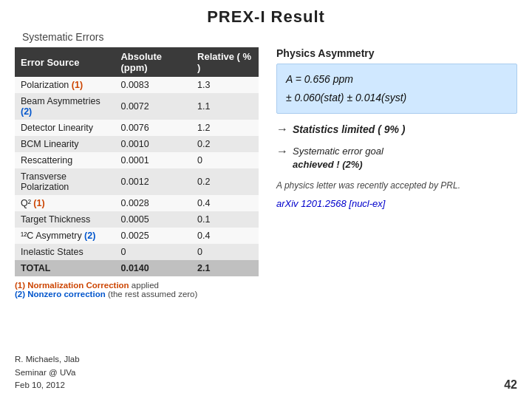 The width and height of the screenshot is (532, 399). I want to click on footer: R. Michaels, Jlab Seminar @ UVa Feb 10, …, so click(47, 372).